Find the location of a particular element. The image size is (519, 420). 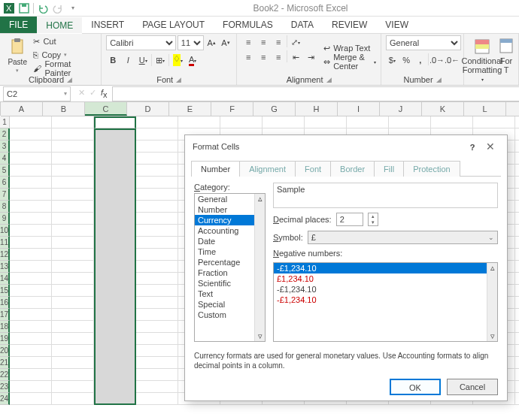

negative-numbers-list: -£1,234.10£1,234.10-£1,234.10-£1,234.10 … is located at coordinates (385, 302).